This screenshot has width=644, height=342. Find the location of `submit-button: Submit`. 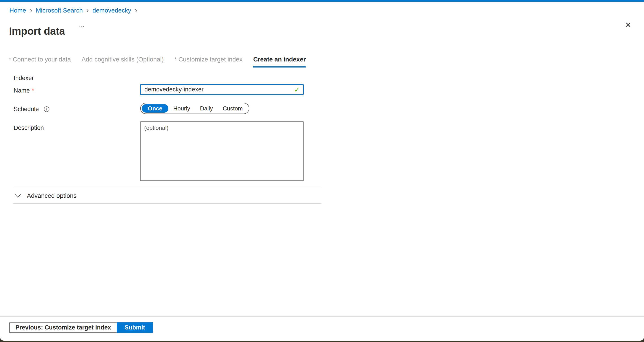

submit-button: Submit is located at coordinates (135, 328).